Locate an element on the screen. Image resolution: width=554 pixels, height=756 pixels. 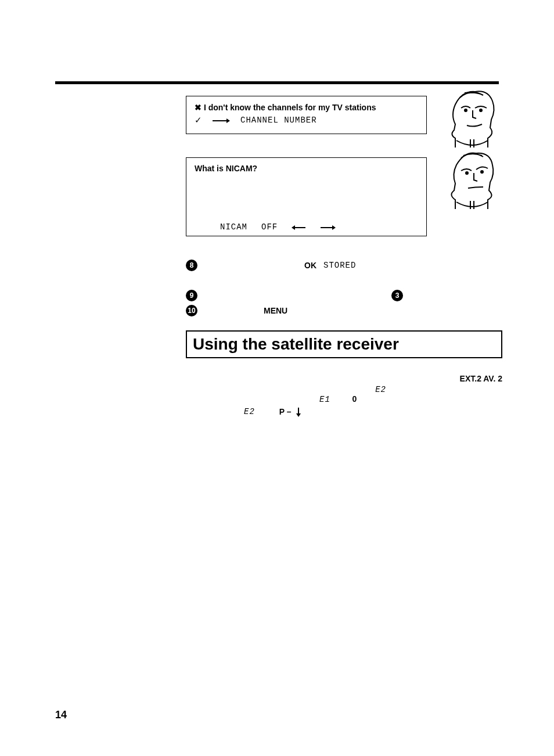
box1-line2: ✓ CHANNEL NUMBER is located at coordinates (307, 120).